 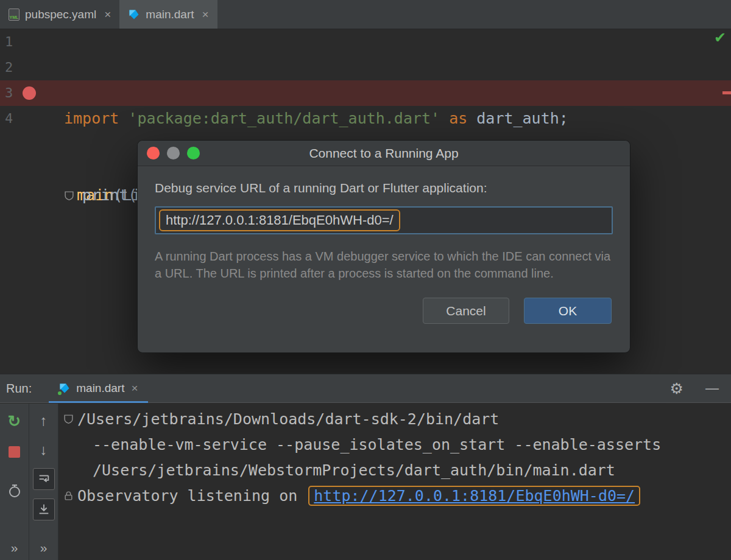 I want to click on breakpoint-stripe-mark, so click(x=727, y=93).